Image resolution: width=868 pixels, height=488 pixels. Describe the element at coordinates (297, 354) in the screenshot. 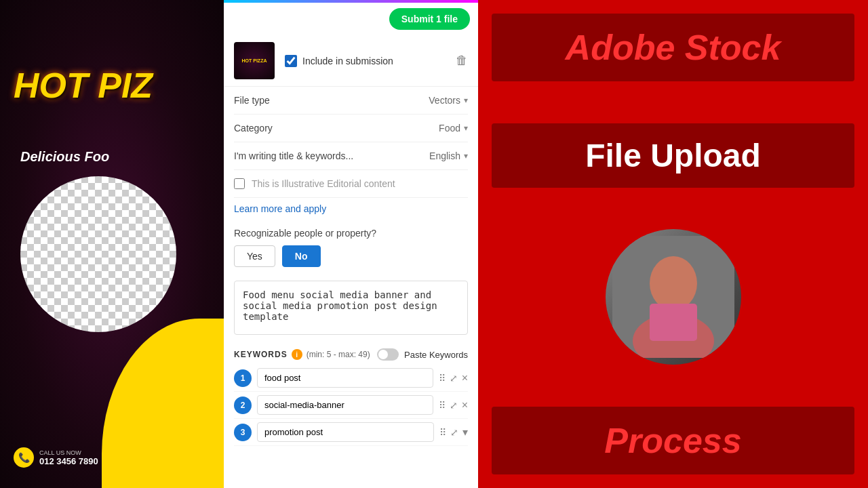

I see `info-icon: i` at that location.